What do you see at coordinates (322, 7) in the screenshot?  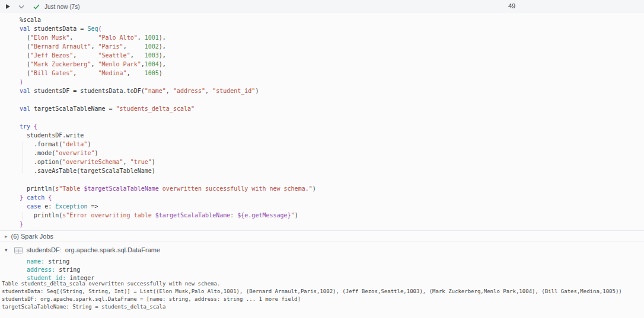 I see `cell-toolbar: Just now (7s) 49` at bounding box center [322, 7].